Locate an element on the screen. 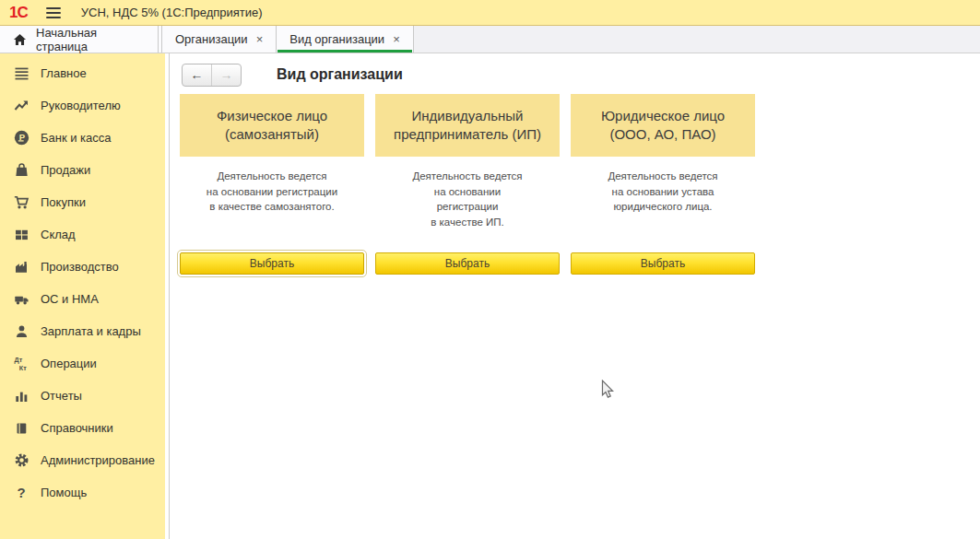 The image size is (980, 539). sidebar-item-bank-i-kassa: Р Банк и касса is located at coordinates (83, 138).